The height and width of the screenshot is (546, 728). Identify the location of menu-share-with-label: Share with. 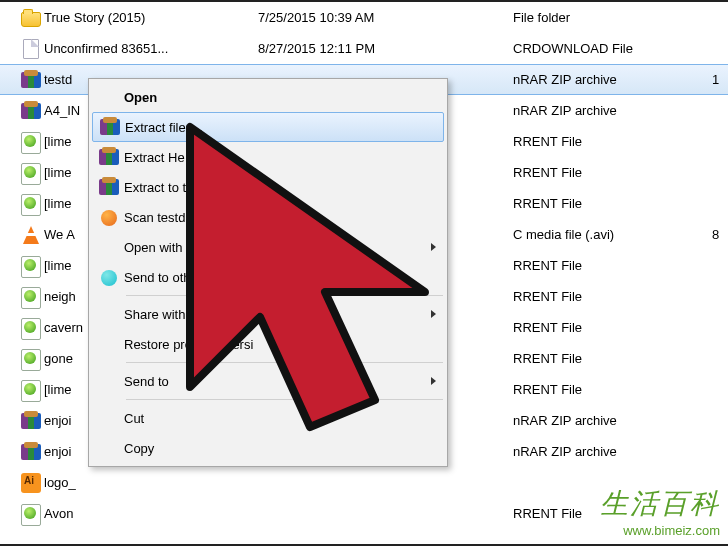
(278, 314).